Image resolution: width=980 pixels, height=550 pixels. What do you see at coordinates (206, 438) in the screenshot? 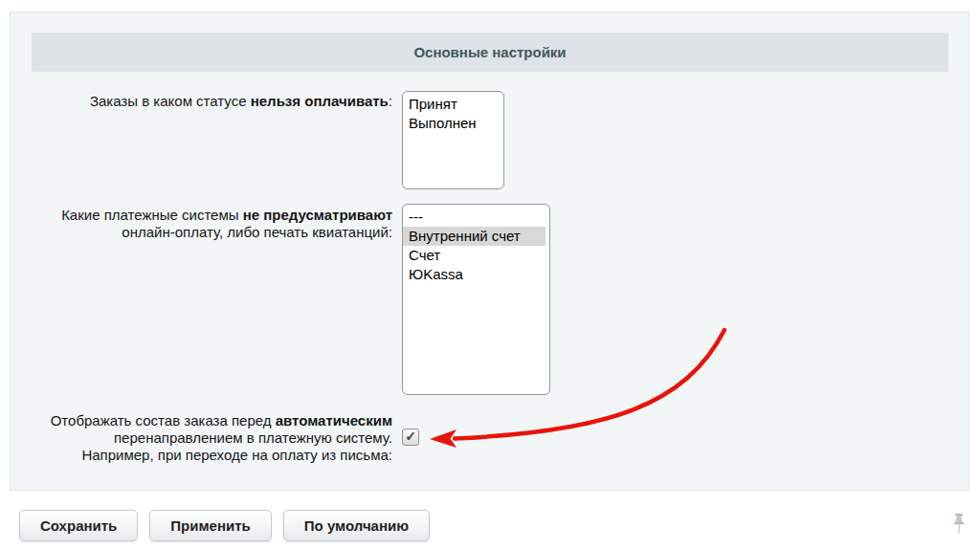
I see `label-text: перенаправлением в платежную систему.` at bounding box center [206, 438].